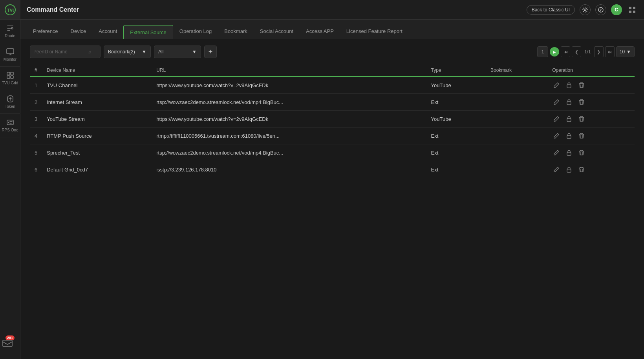 This screenshot has height=359, width=644. Describe the element at coordinates (161, 52) in the screenshot. I see `type-filter-label: All` at that location.